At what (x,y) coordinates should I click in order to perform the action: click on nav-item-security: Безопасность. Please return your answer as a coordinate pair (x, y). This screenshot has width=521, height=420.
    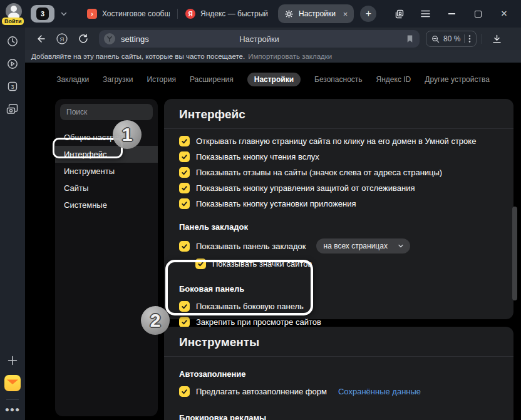
    Looking at the image, I should click on (338, 79).